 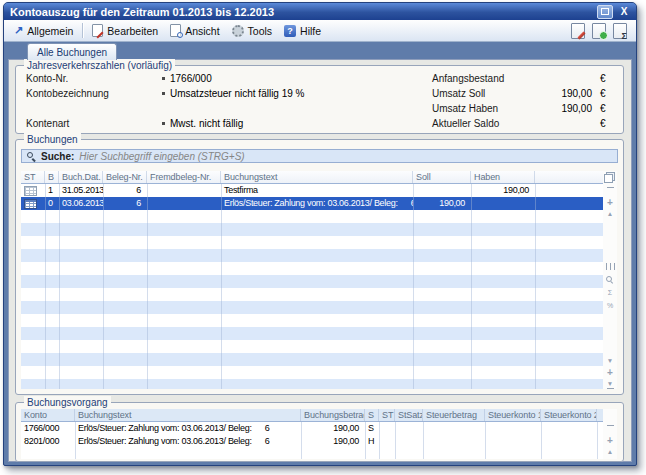 I want to click on column-header-filler, so click(x=571, y=177).